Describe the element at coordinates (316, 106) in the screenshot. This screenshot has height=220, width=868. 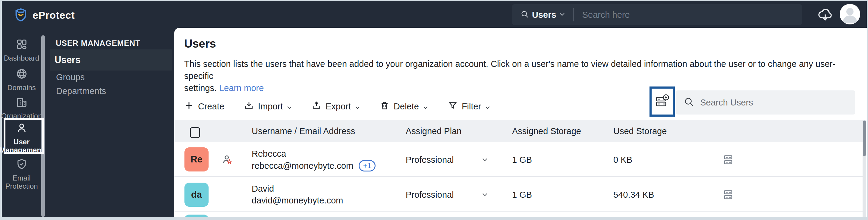
I see `export-icon` at that location.